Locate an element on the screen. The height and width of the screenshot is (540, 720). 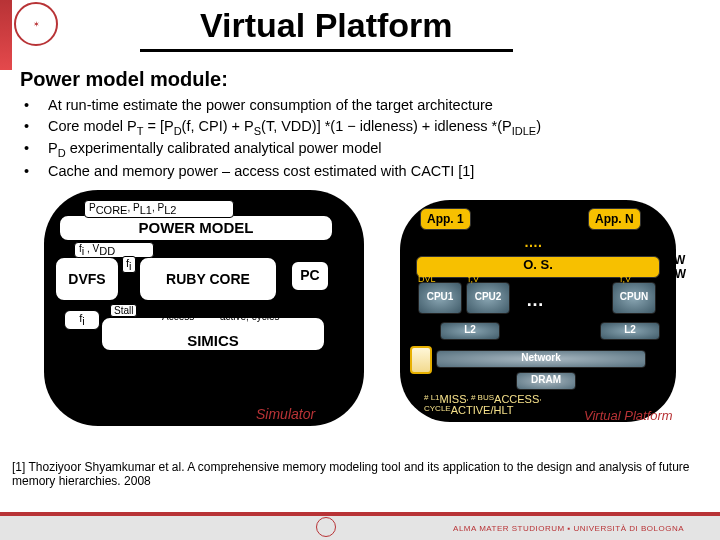
virtual-platform-label: Virtual Platform is located at coordinates (628, 416).